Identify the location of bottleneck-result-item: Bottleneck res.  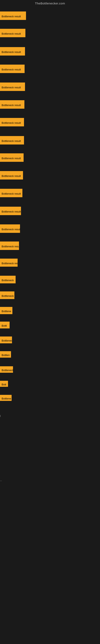
(9, 262).